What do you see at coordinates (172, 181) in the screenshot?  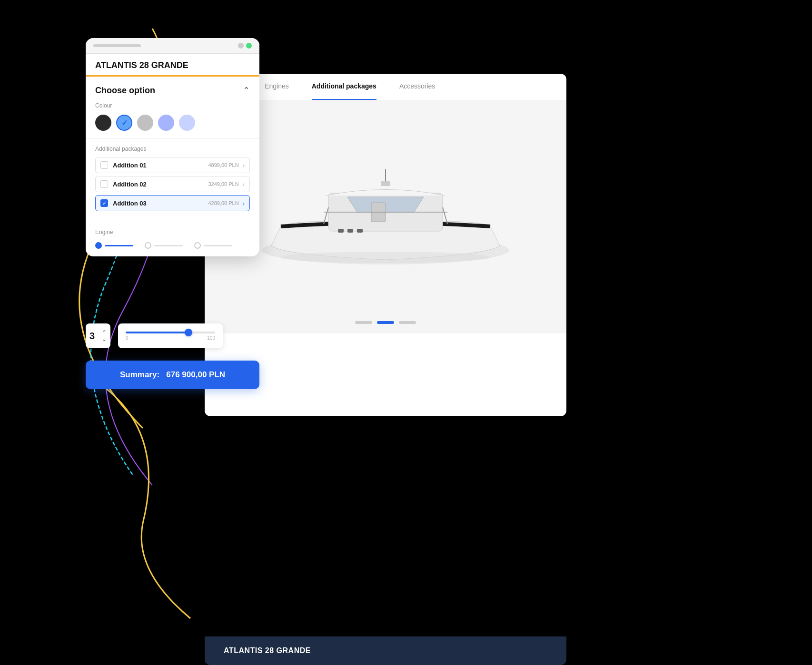 I see `packages-section: Additional packages Addition 01 4899,00 …` at bounding box center [172, 181].